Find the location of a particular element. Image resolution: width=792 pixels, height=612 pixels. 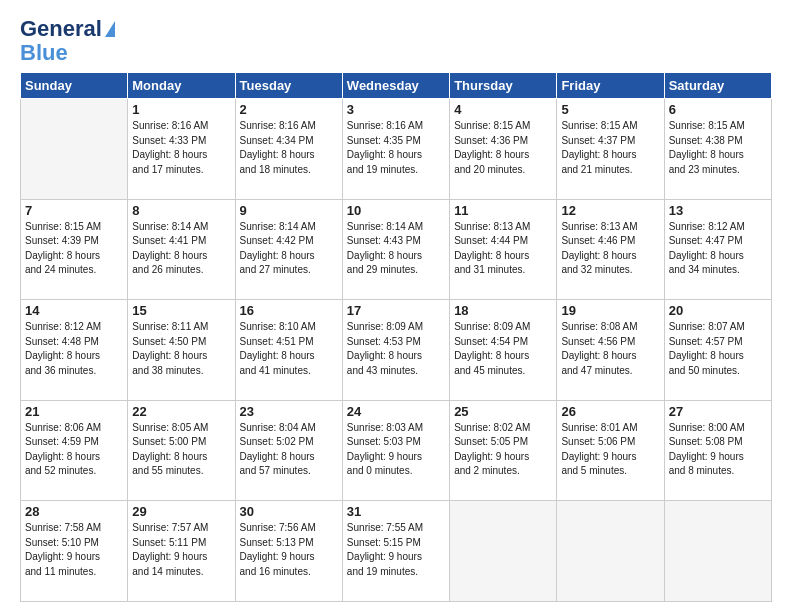

day-info: Sunrise: 8:14 AM Sunset: 4:42 PM Dayligh… is located at coordinates (289, 249).